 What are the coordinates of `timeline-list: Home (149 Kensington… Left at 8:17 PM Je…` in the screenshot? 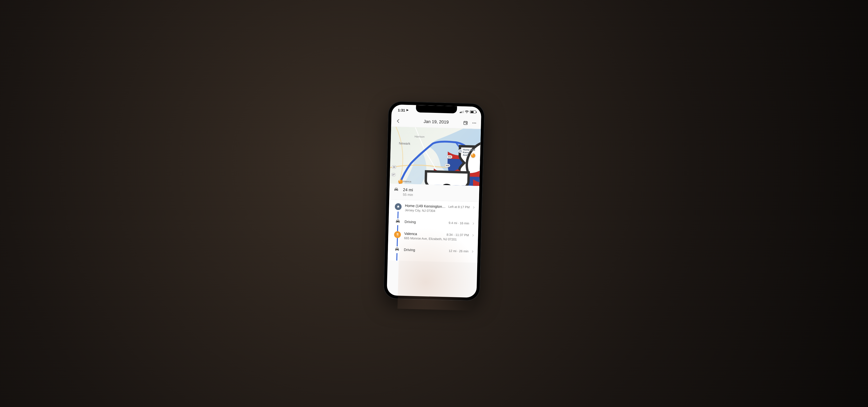 It's located at (433, 231).